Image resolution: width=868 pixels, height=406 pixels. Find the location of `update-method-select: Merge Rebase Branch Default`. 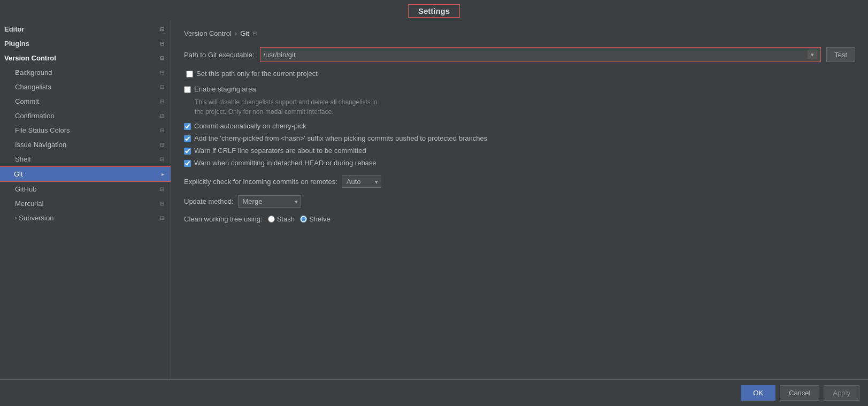

update-method-select: Merge Rebase Branch Default is located at coordinates (270, 201).